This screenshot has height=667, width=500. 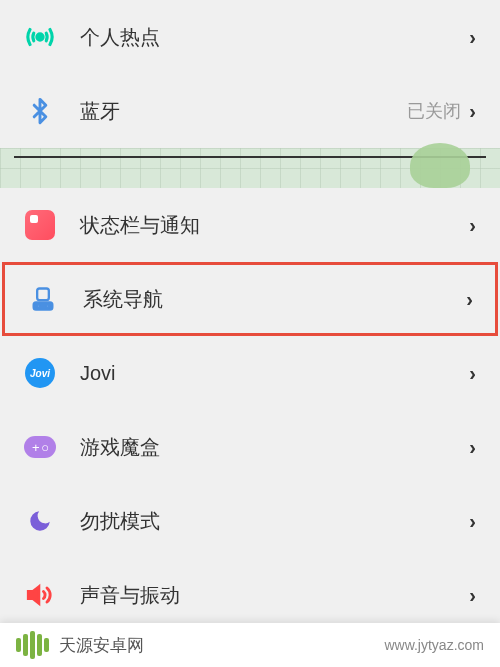 What do you see at coordinates (274, 226) in the screenshot?
I see `item-label: 状态栏与通知` at bounding box center [274, 226].